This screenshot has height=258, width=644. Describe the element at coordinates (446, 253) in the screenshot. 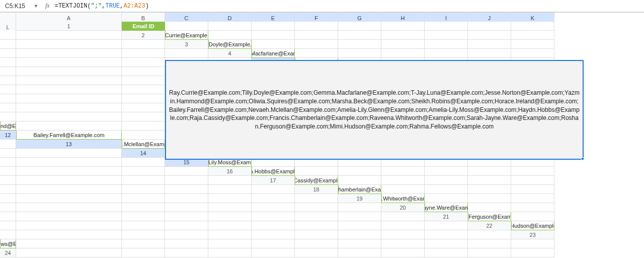

I see `cell-I24` at that location.